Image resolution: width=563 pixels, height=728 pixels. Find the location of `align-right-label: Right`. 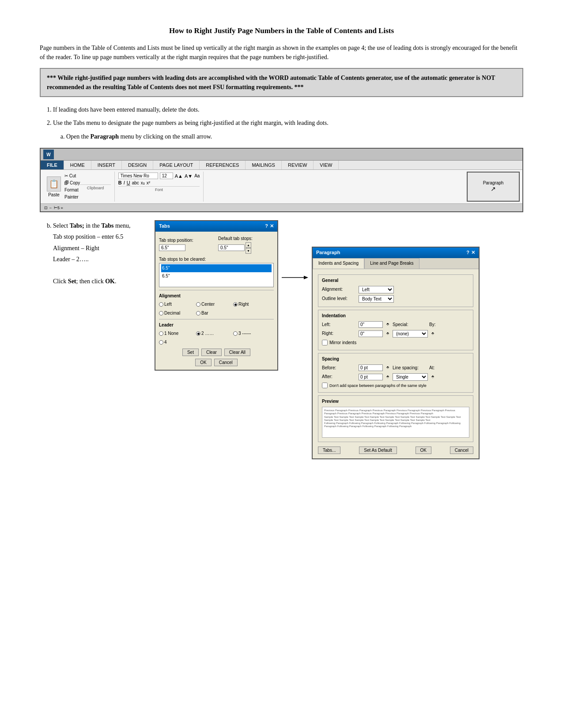

align-right-label: Right is located at coordinates (244, 304).